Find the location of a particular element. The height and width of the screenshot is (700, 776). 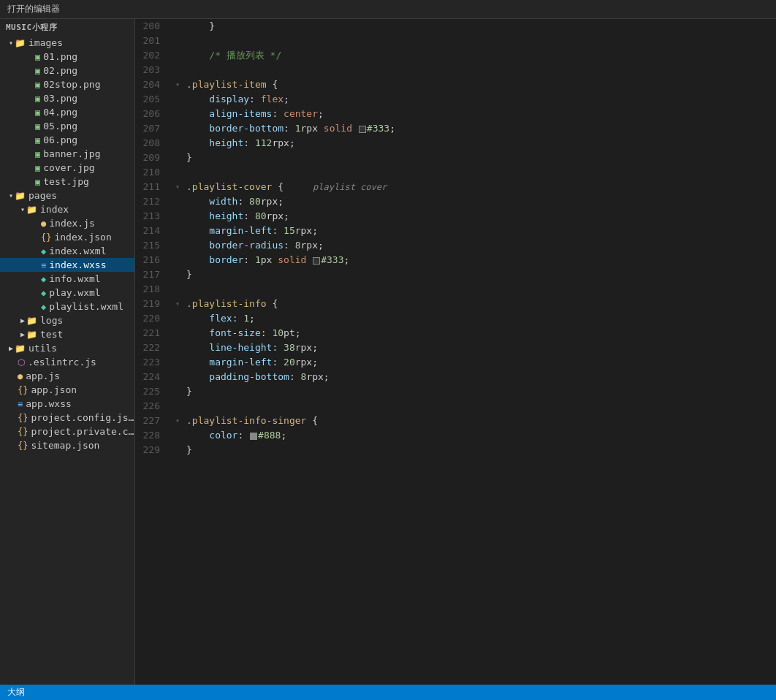

sidebar-item-playlistwxml: ◆playlist.wxml is located at coordinates (67, 307).